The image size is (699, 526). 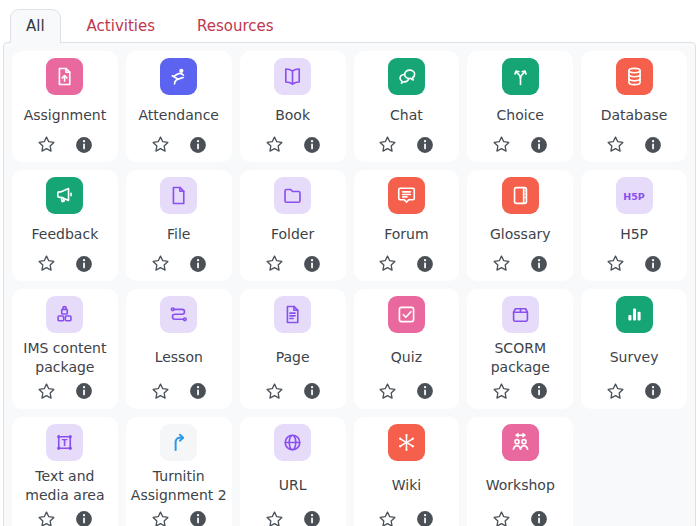 What do you see at coordinates (293, 226) in the screenshot?
I see `module-card-folder: Folder` at bounding box center [293, 226].